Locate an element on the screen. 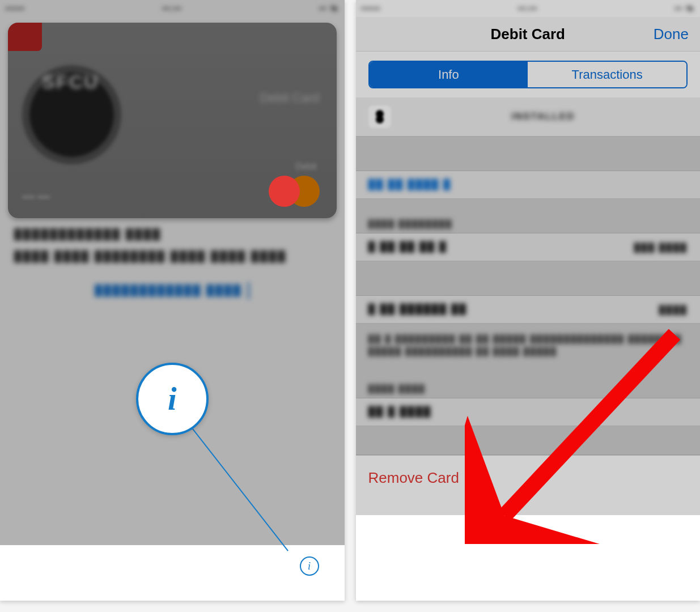 The width and height of the screenshot is (700, 612). card-type-label: Debit Card is located at coordinates (289, 98).